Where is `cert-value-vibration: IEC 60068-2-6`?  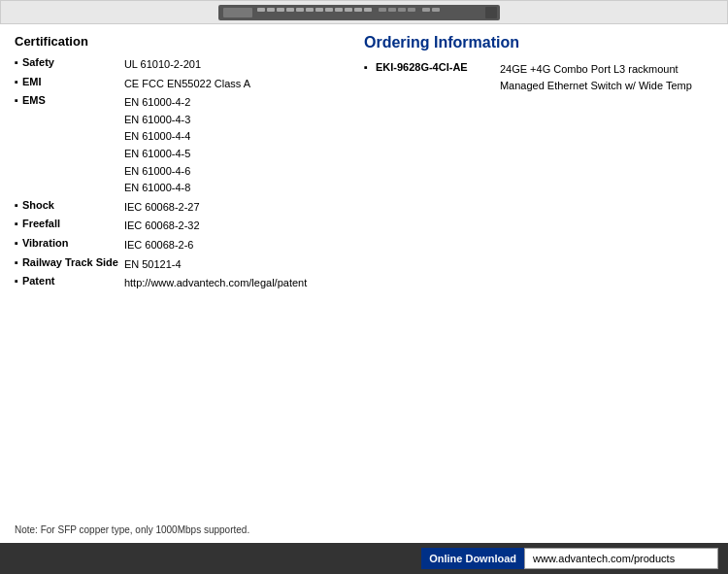 cert-value-vibration: IEC 60068-2-6 is located at coordinates (159, 246).